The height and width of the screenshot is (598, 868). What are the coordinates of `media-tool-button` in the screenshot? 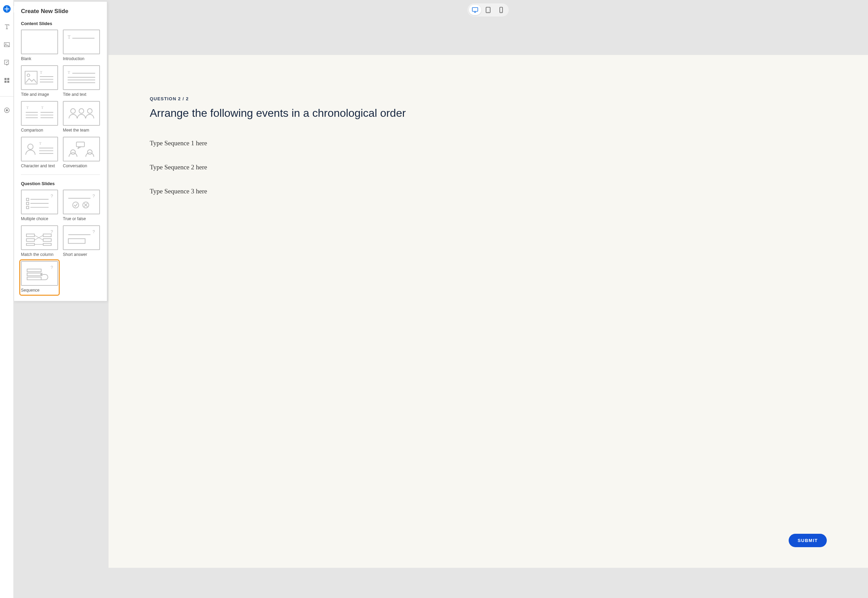 It's located at (7, 45).